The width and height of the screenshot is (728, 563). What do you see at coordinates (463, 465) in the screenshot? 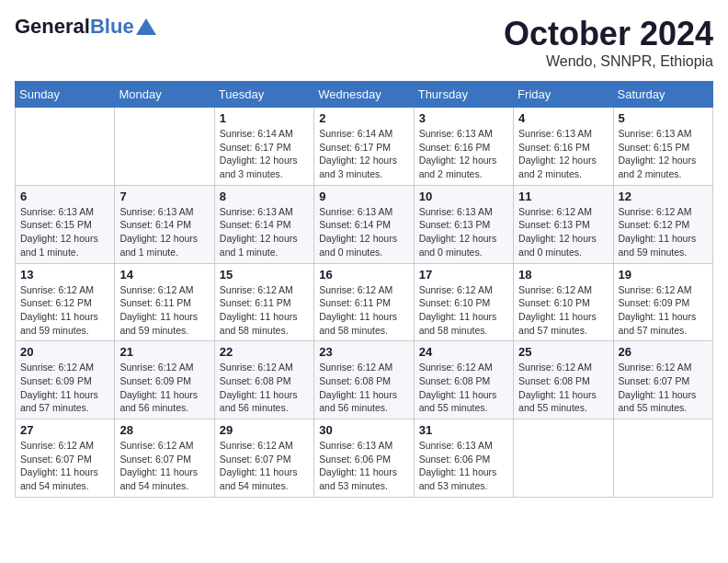
I see `day-info: Sunrise: 6:13 AM Sunset: 6:06 PM Dayligh…` at bounding box center [463, 465].